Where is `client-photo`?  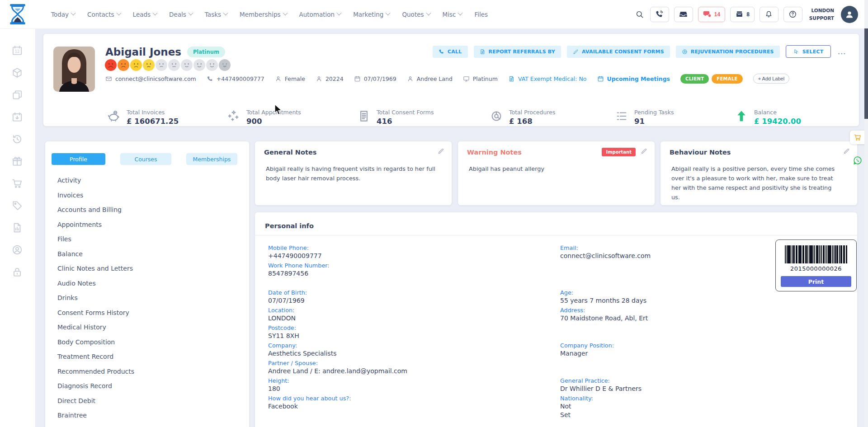
client-photo is located at coordinates (74, 69).